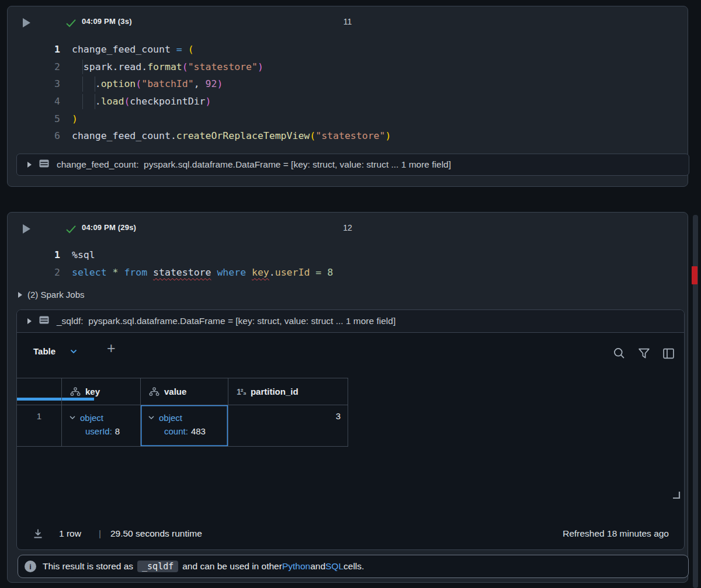  Describe the element at coordinates (676, 496) in the screenshot. I see `resize-grip-icon` at that location.